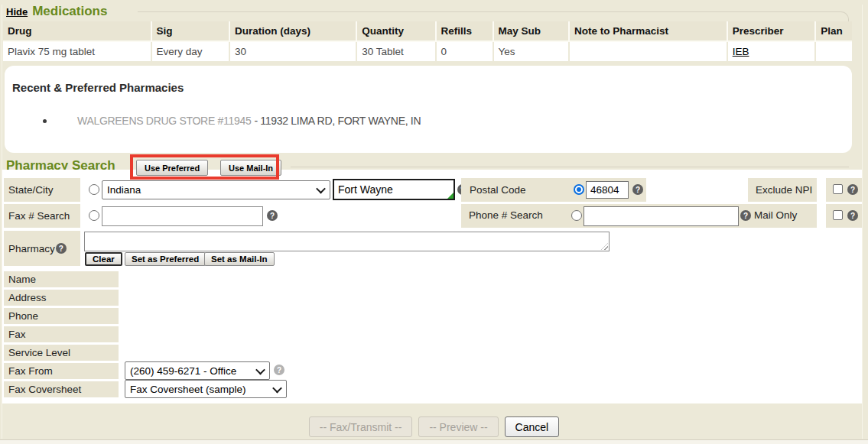  I want to click on postal-code-help-icon, so click(638, 190).